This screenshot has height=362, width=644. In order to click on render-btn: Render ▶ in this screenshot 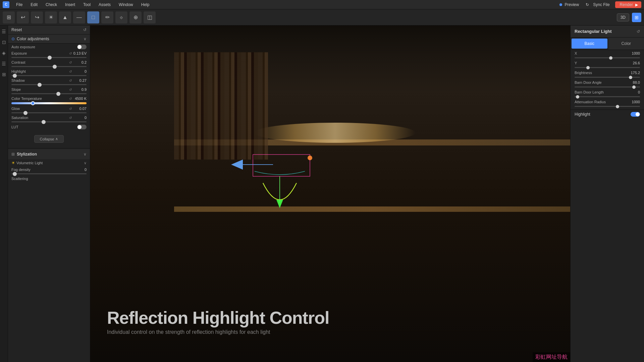, I will do `click(628, 5)`.